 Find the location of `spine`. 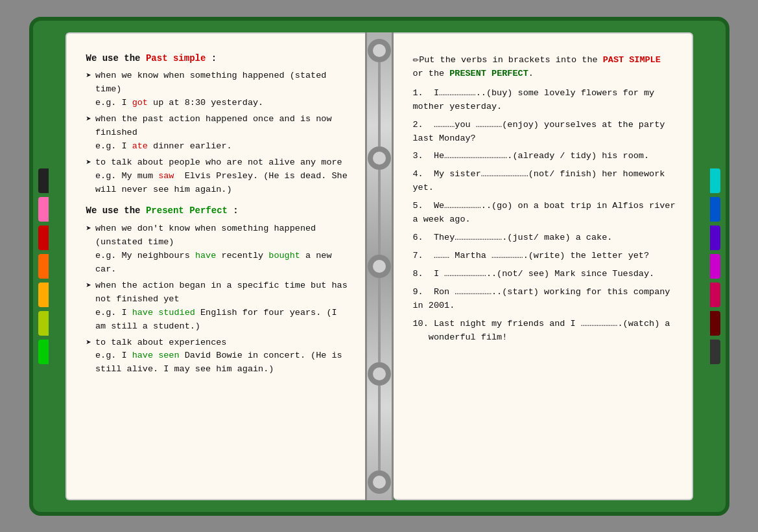

spine is located at coordinates (379, 266).